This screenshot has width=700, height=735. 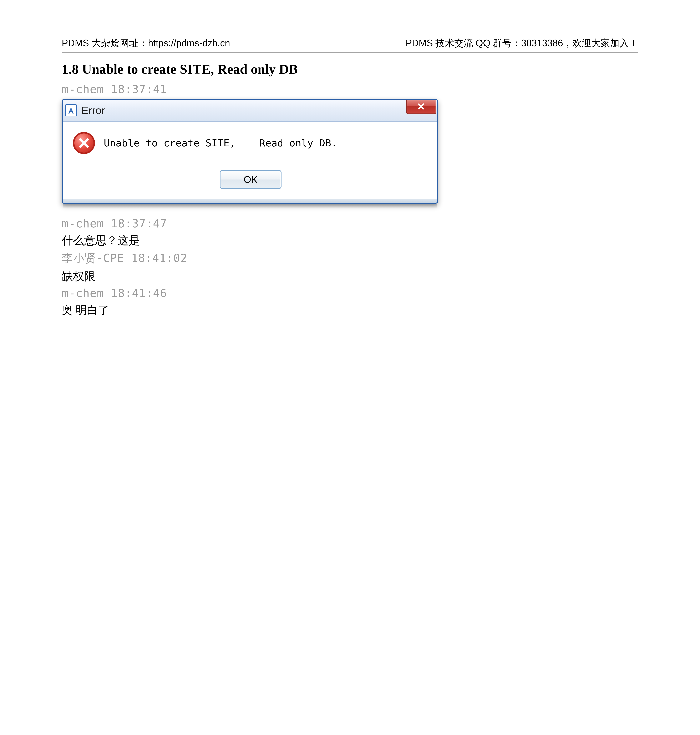 I want to click on dialog-bottom-edge, so click(x=250, y=201).